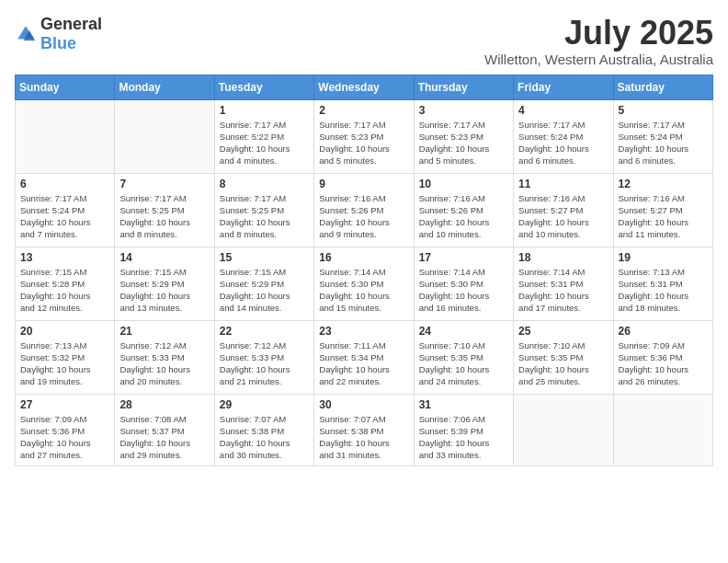 This screenshot has height=563, width=728. I want to click on day-number: 1, so click(265, 110).